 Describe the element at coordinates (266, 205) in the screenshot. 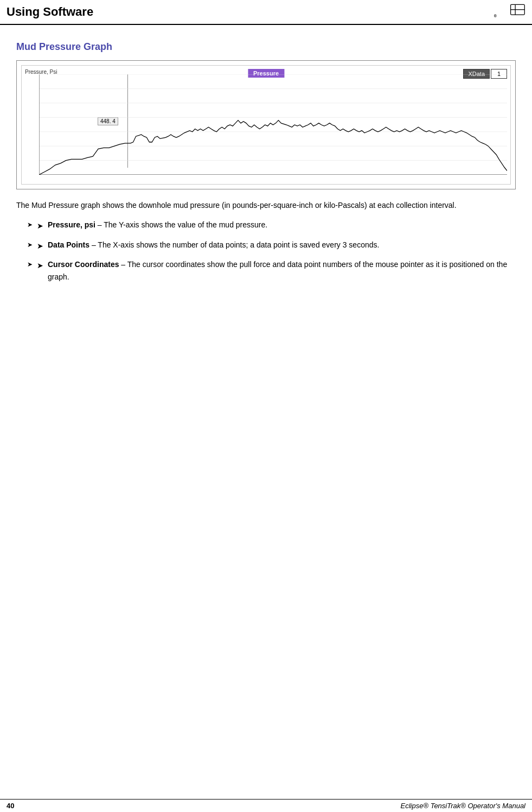

I see `description-intro: The Mud Pressure graph shows the downhol…` at that location.